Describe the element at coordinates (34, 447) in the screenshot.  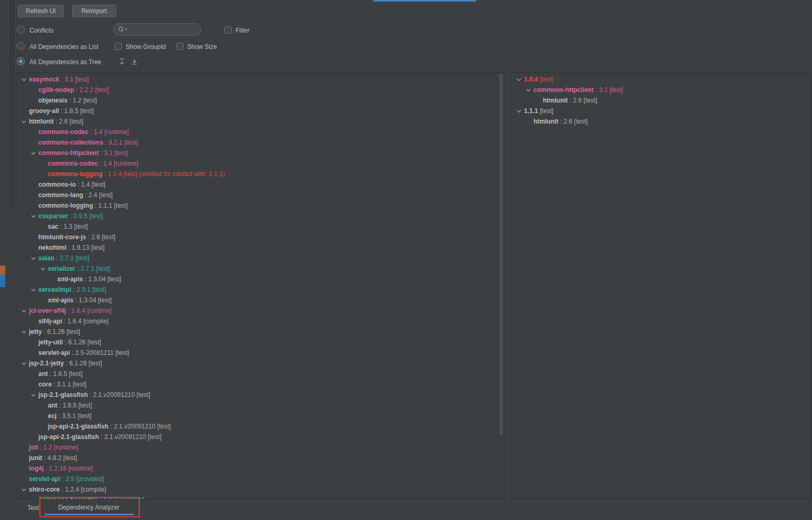
I see `dependency-name: jstl` at that location.